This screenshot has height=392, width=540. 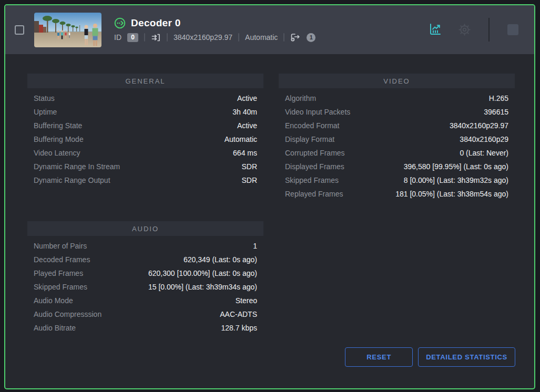 I want to click on stat-value: 0 (Last: Never), so click(x=484, y=153).